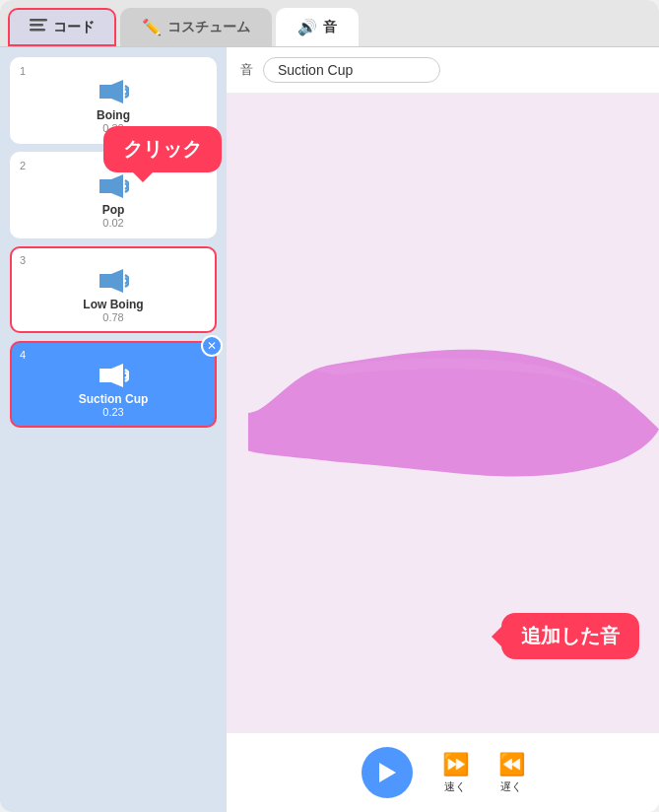 The height and width of the screenshot is (812, 659). What do you see at coordinates (113, 412) in the screenshot?
I see `item-4-duration: 0.23` at bounding box center [113, 412].